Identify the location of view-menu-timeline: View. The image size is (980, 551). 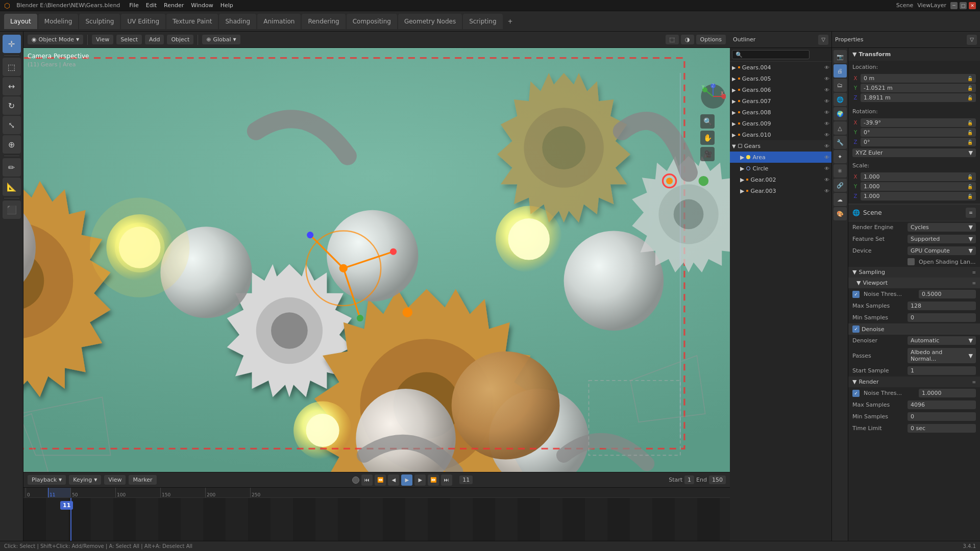
(115, 480).